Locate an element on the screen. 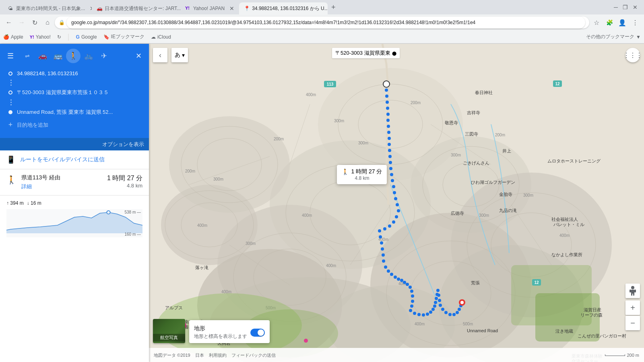  sidebar-header: ☰ ⇌ 🚗 🚌 🚶 🚲 ✈ ✕ 34.9882148, 136.0132316 is located at coordinates (74, 91).